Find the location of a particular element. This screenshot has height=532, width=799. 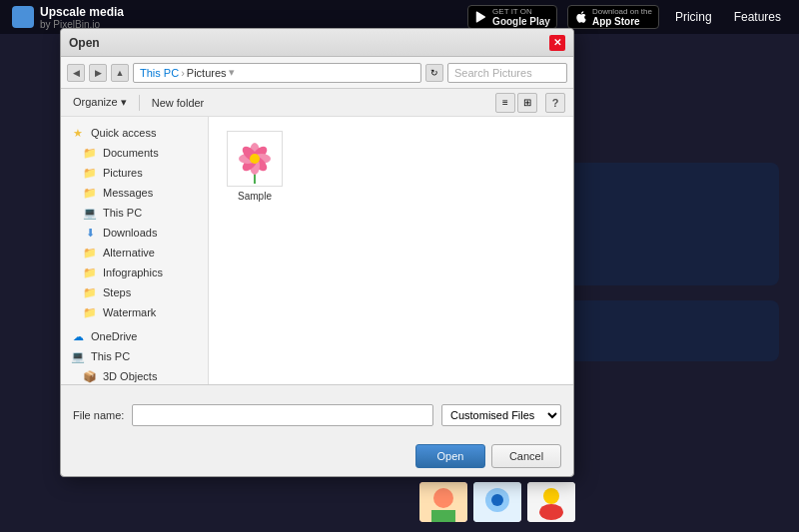

view-list-button: ≡ is located at coordinates (505, 103).